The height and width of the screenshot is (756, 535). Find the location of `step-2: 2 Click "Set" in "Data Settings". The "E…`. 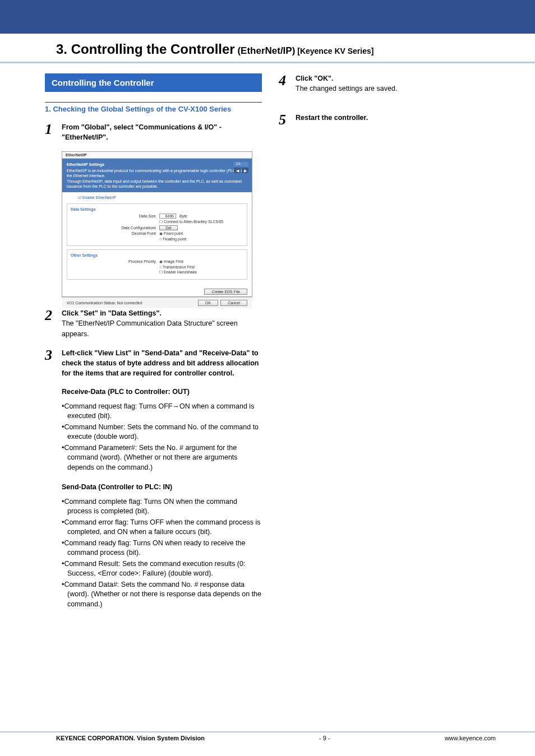

step-2: 2 Click "Set" in "Data Settings". The "E… is located at coordinates (154, 323).